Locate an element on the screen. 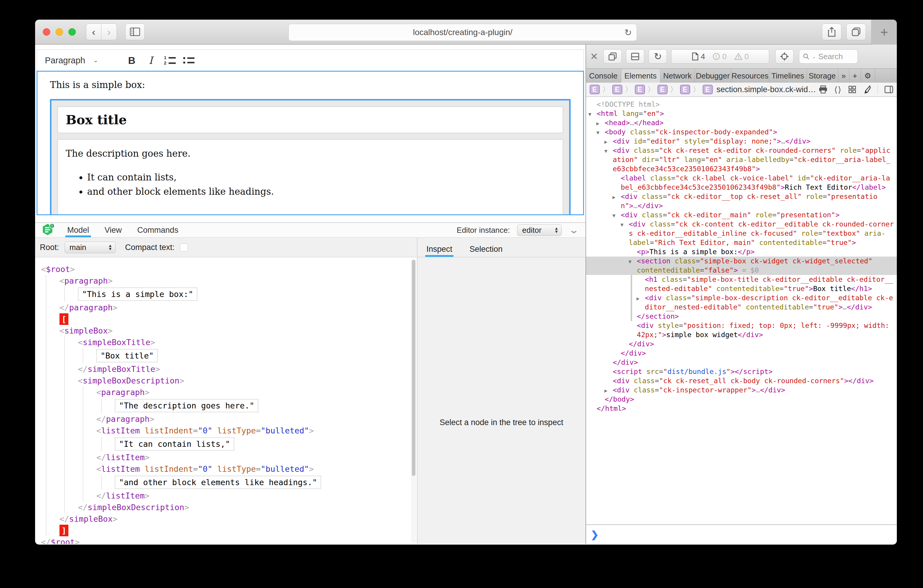 This screenshot has width=923, height=588. close-devtools-icon: ✕ is located at coordinates (594, 57).